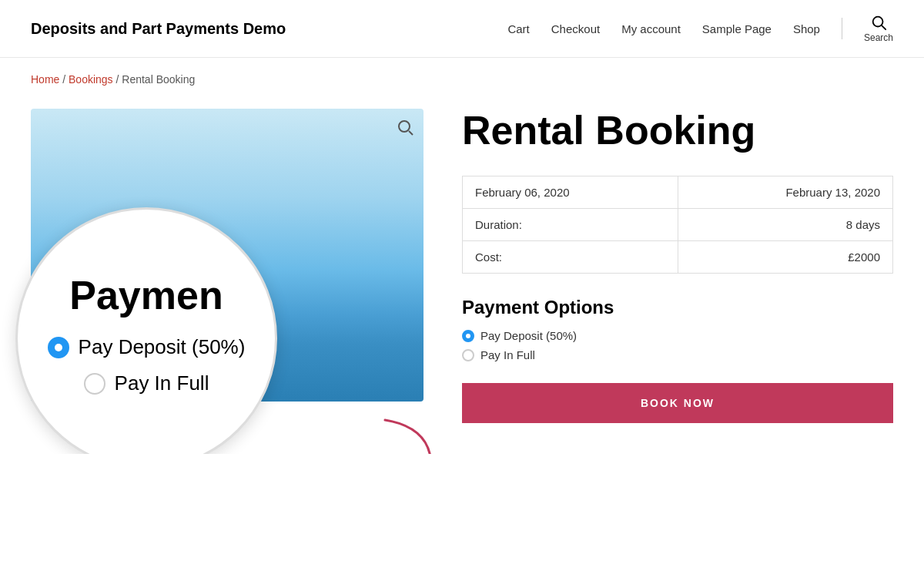  I want to click on cost-value: £2000, so click(785, 257).